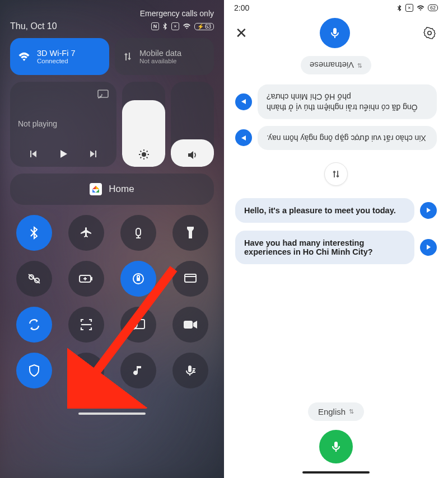  Describe the element at coordinates (112, 26) in the screenshot. I see `status-bar: Thu, Oct 10 N × ⚡63` at that location.